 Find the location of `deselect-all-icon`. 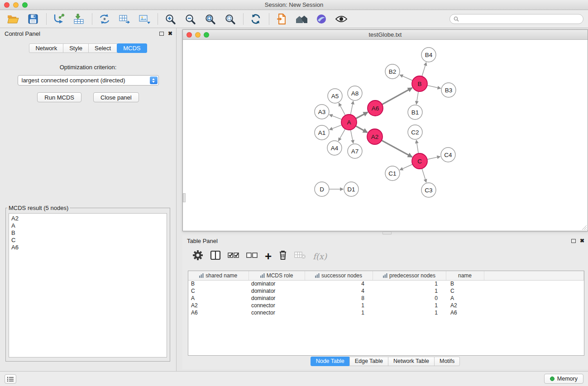

deselect-all-icon is located at coordinates (252, 256).